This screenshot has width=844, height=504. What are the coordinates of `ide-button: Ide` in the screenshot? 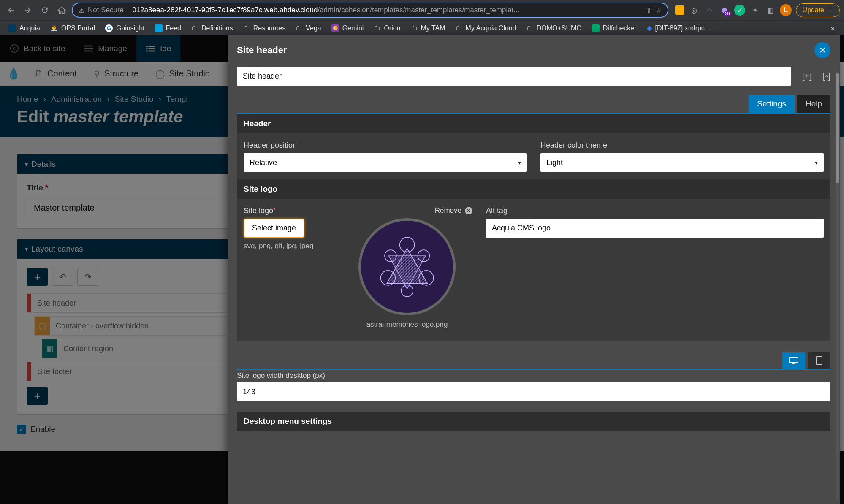 It's located at (158, 49).